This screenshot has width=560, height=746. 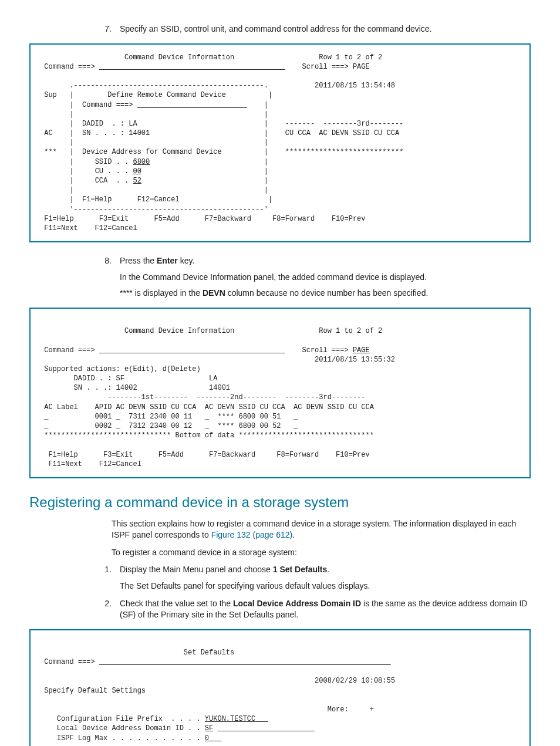 What do you see at coordinates (362, 350) in the screenshot?
I see `scroll-value: PAGE` at bounding box center [362, 350].